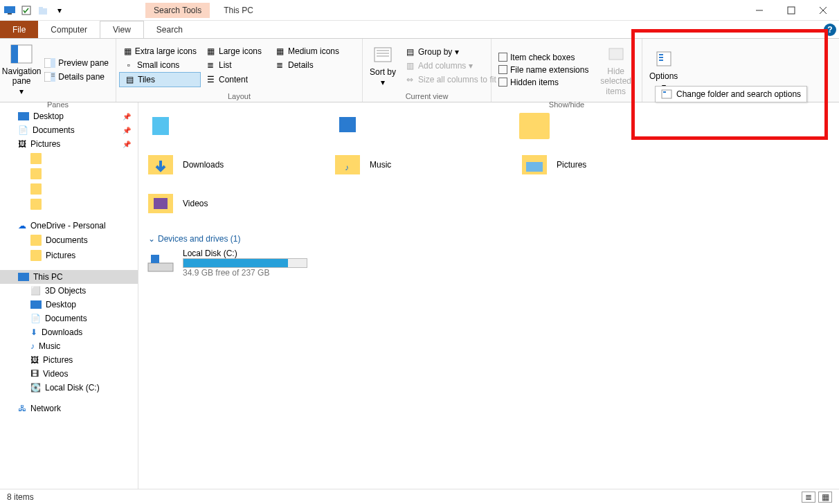  Describe the element at coordinates (21, 69) in the screenshot. I see `navigation-pane-button: Navigation pane ▾` at that location.